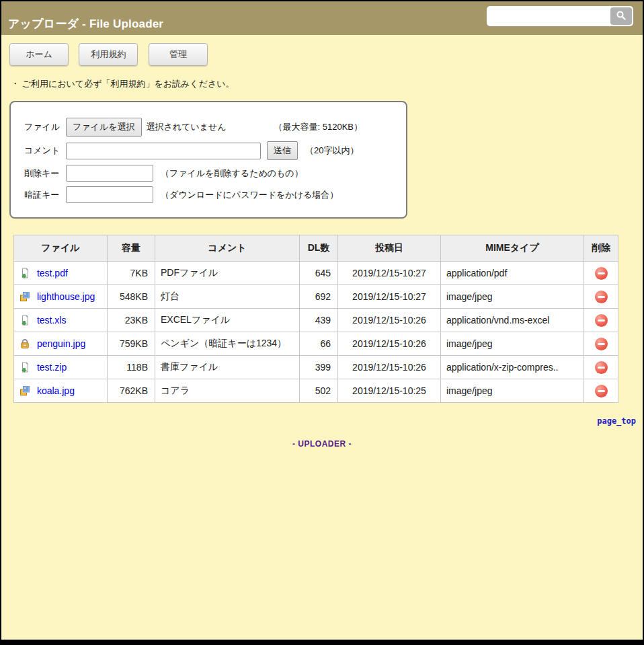  Describe the element at coordinates (61, 320) in the screenshot. I see `file-cell: test.xls` at that location.